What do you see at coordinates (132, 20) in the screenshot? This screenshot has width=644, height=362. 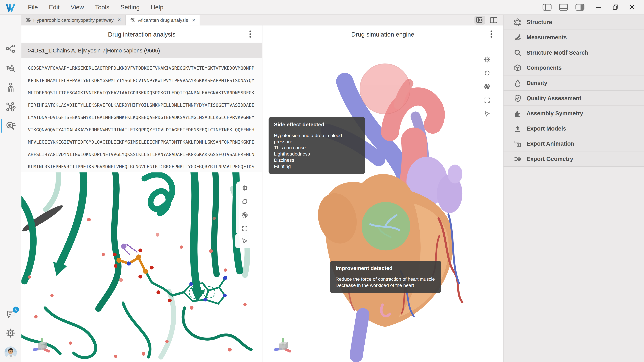 I see `drug-search-icon` at bounding box center [132, 20].